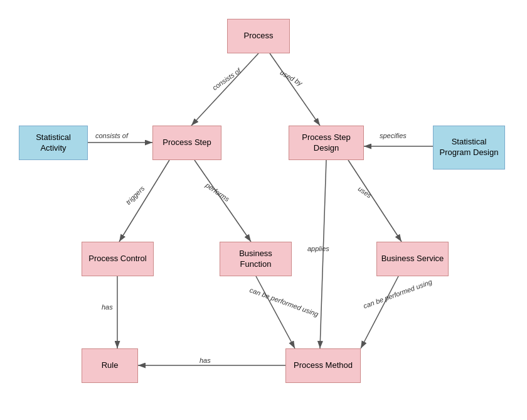 Image resolution: width=527 pixels, height=420 pixels. Describe the element at coordinates (256, 259) in the screenshot. I see `node-business-function: Business Function` at that location.